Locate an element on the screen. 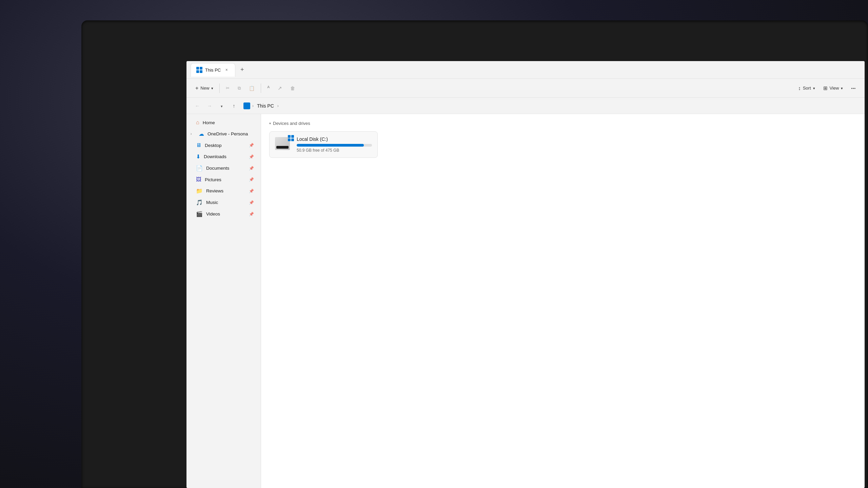  section-collapse-arrow-icon: ▾ is located at coordinates (270, 124).